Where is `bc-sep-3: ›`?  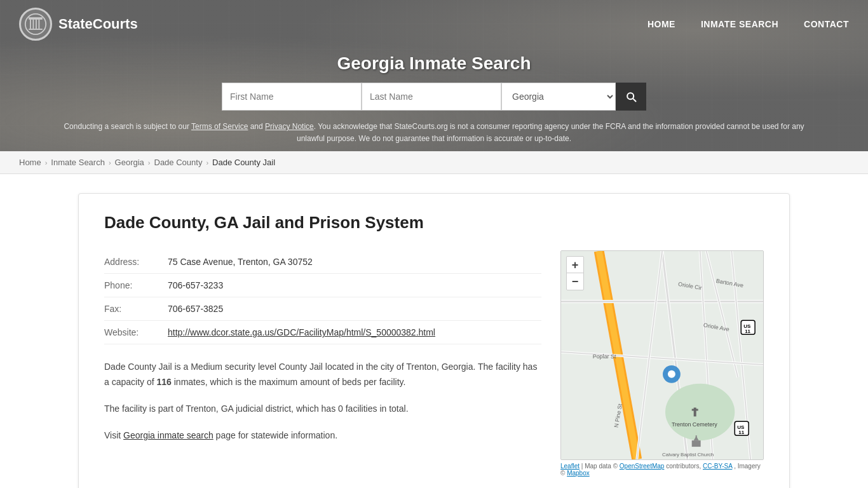 bc-sep-3: › is located at coordinates (149, 163).